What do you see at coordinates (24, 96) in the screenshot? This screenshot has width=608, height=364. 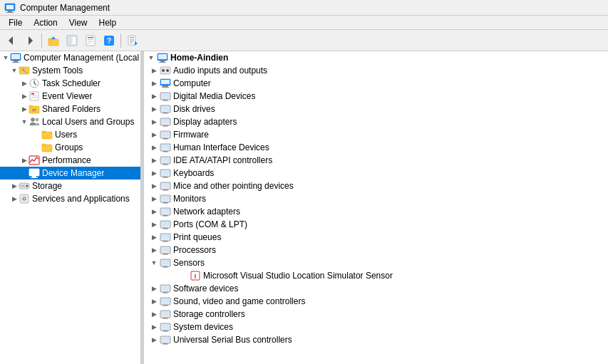 I see `expand-arrow-event` at bounding box center [24, 96].